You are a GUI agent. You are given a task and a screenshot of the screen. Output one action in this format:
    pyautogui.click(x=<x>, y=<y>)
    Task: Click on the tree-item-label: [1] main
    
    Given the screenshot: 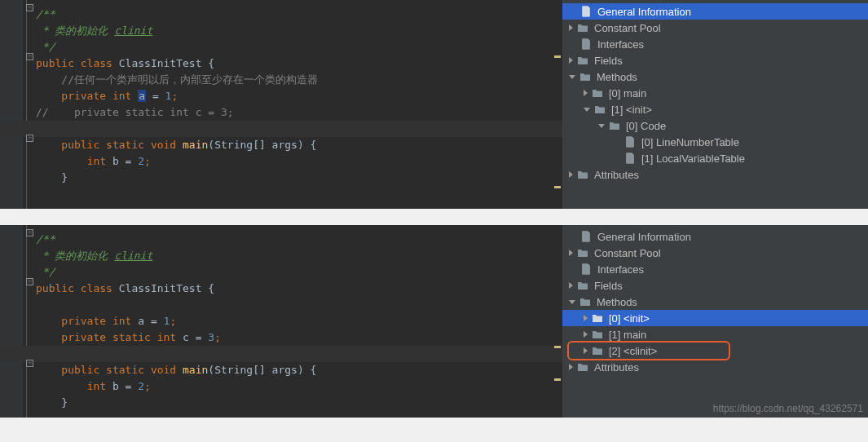 What is the action you would take?
    pyautogui.click(x=628, y=334)
    